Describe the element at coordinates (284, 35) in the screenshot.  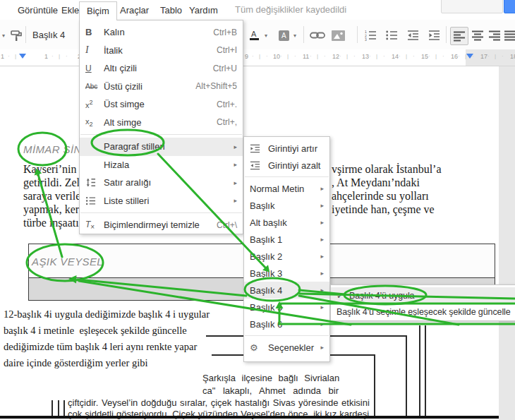
I see `highlight-color-icon: A` at that location.